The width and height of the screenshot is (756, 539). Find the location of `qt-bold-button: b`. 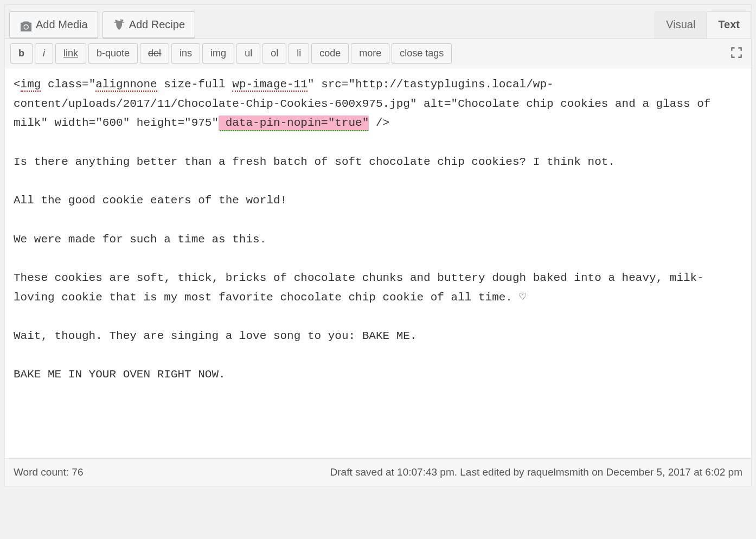

qt-bold-button: b is located at coordinates (22, 53).